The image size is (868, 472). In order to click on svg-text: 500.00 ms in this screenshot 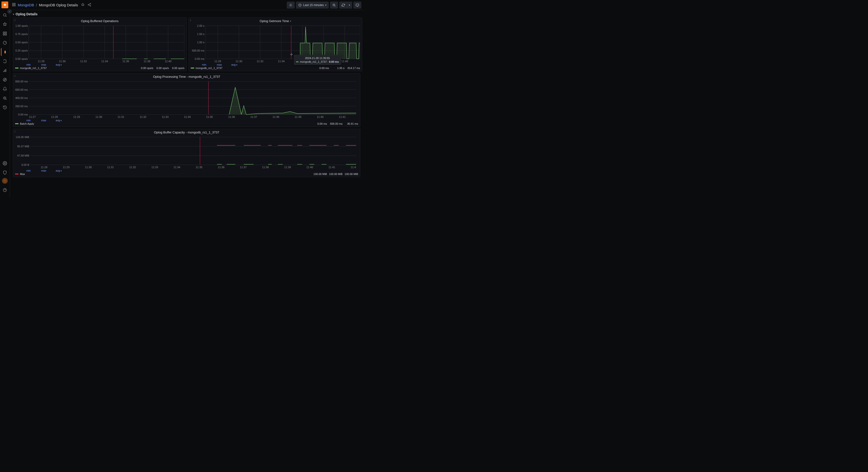, I will do `click(198, 50)`.